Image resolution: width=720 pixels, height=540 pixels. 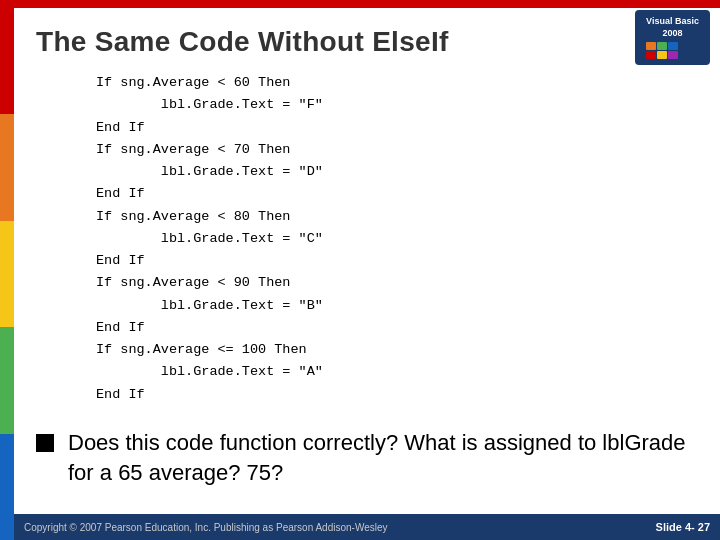 What do you see at coordinates (367, 527) in the screenshot?
I see `bottom-bar: Copyright © 2007 Pearson Education, Inc.…` at bounding box center [367, 527].